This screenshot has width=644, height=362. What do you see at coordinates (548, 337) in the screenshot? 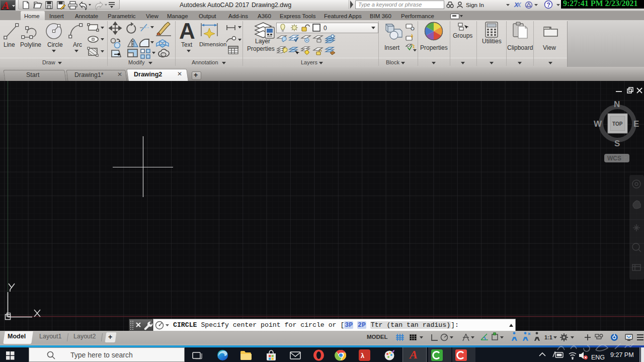
I see `svg-text: 1:1` at bounding box center [548, 337].